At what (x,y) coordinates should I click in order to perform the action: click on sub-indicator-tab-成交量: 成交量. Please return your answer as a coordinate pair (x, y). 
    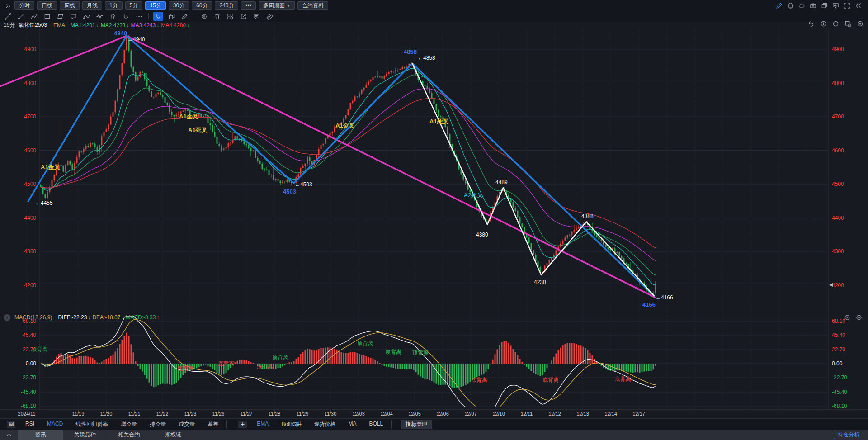
    Looking at the image, I should click on (187, 424).